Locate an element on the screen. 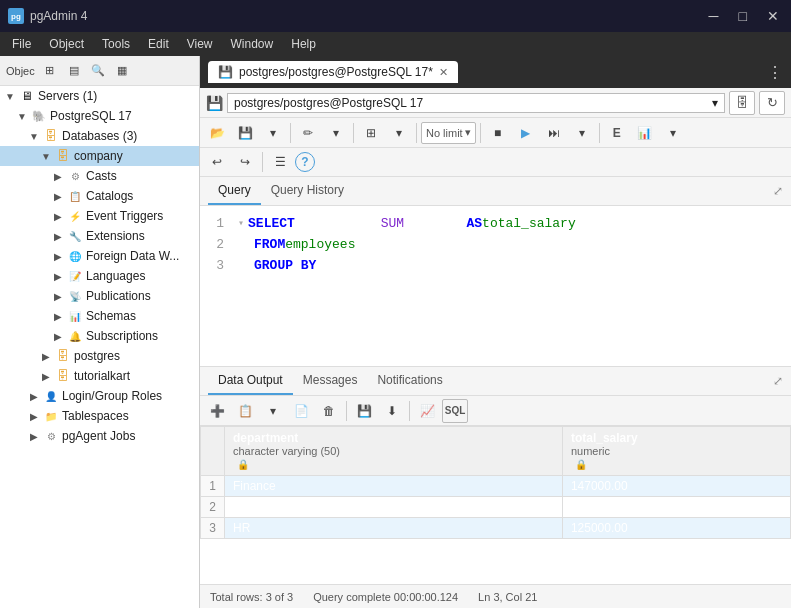 The height and width of the screenshot is (608, 791). tree-item-schemas: ▶ 📊 Schemas is located at coordinates (100, 316).